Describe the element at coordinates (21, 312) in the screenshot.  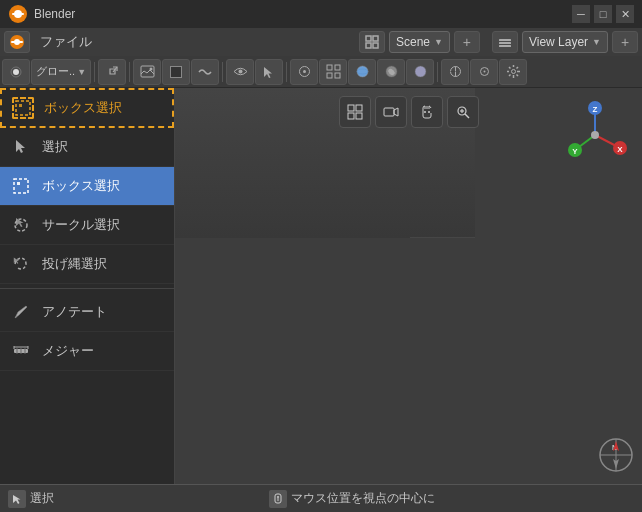
I see `annotate-icon` at that location.